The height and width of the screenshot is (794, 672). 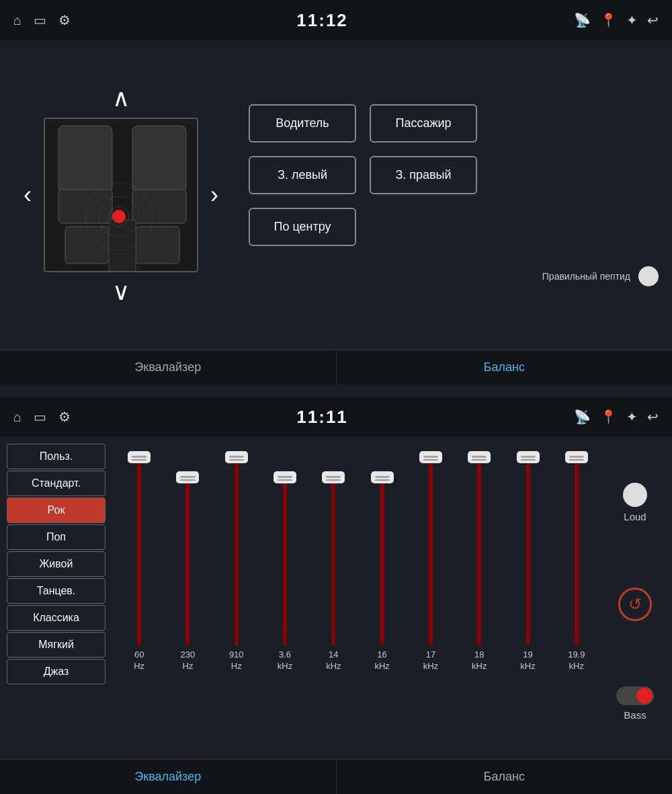 I want to click on eq-band-1: 230 Hz, so click(x=187, y=575).